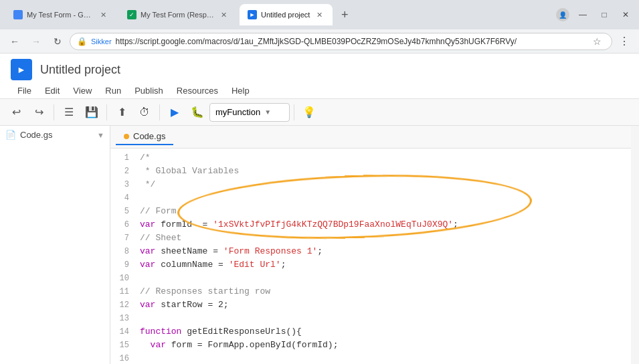 Image resolution: width=639 pixels, height=364 pixels. What do you see at coordinates (371, 305) in the screenshot?
I see `code-line: 12 var startRow = 2;` at bounding box center [371, 305].